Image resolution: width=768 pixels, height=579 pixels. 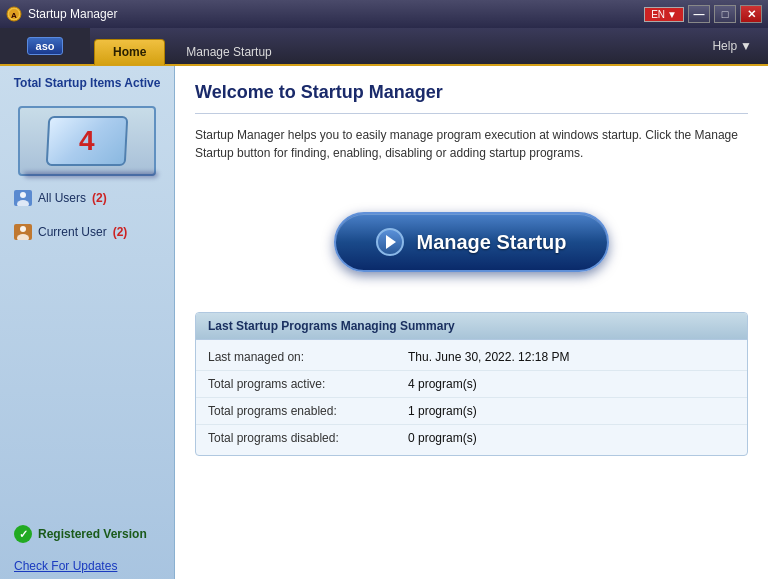 What do you see at coordinates (471, 242) in the screenshot?
I see `manage-startup-button: Manage Startup` at bounding box center [471, 242].